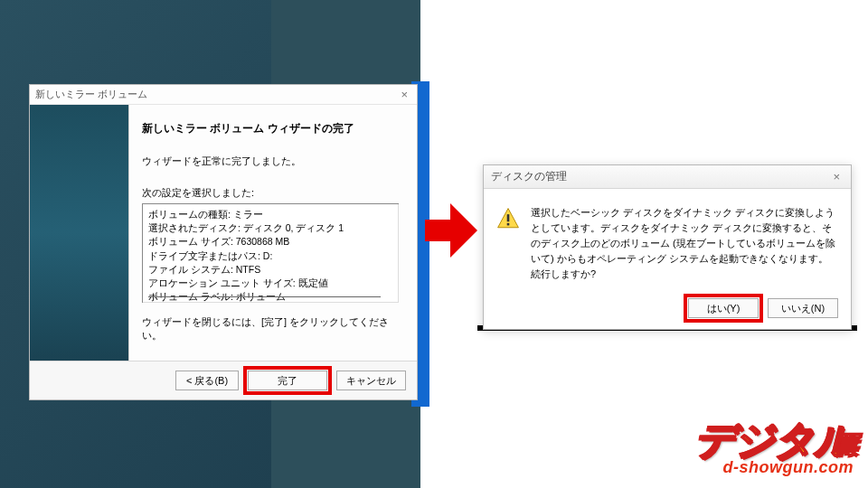  What do you see at coordinates (667, 177) in the screenshot?
I see `confirm-titlebar: ディスクの管理 ×` at bounding box center [667, 177].